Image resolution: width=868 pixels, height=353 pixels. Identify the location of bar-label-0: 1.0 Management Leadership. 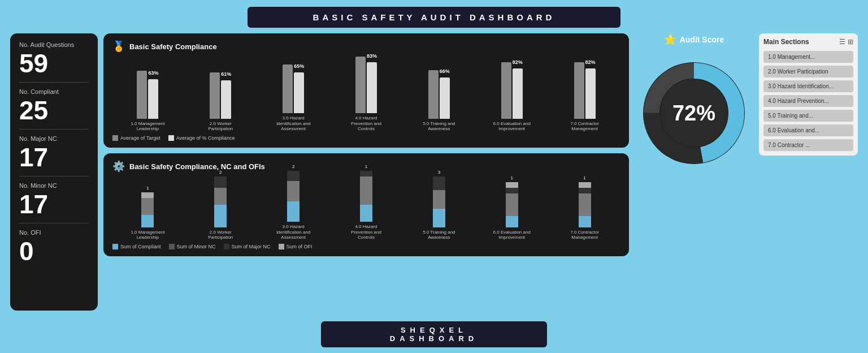
(147, 127).